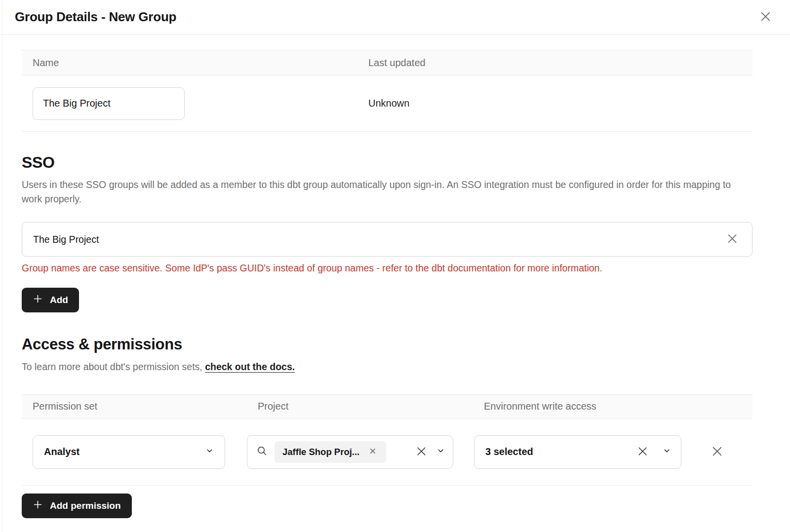 The width and height of the screenshot is (790, 532). What do you see at coordinates (717, 452) in the screenshot?
I see `remove-permission-row-button` at bounding box center [717, 452].